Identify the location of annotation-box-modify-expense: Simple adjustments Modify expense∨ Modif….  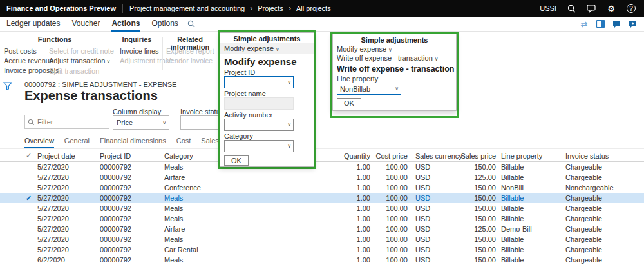
(267, 99).